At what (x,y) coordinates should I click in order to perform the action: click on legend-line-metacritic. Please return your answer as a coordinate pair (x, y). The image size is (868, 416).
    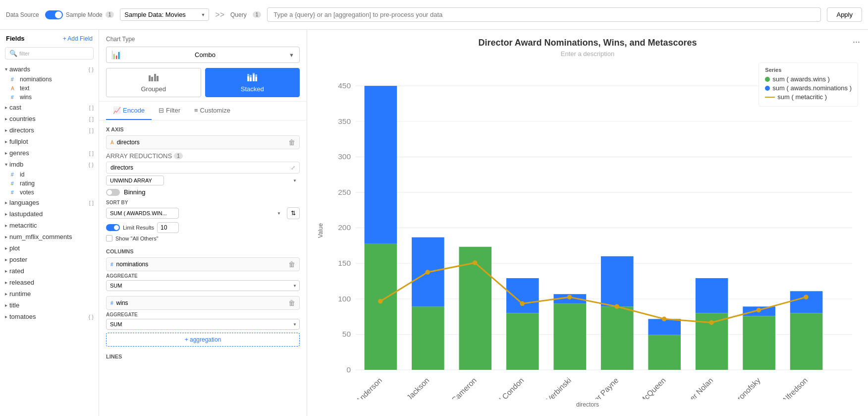
    Looking at the image, I should click on (770, 97).